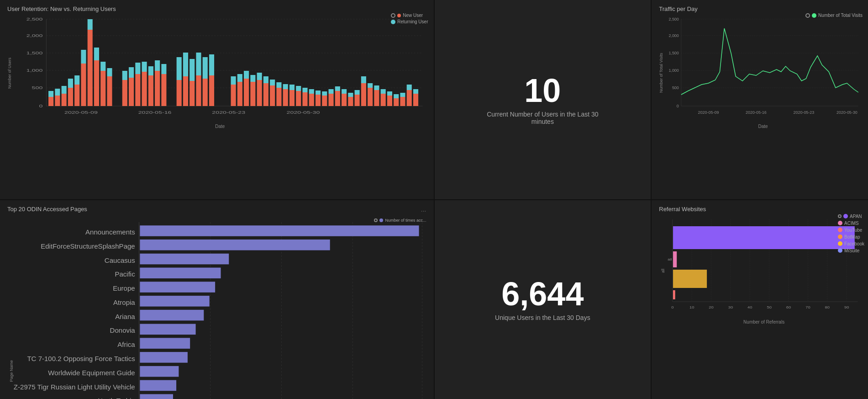  I want to click on y-axis-label-retention: Number of Users, so click(10, 73).